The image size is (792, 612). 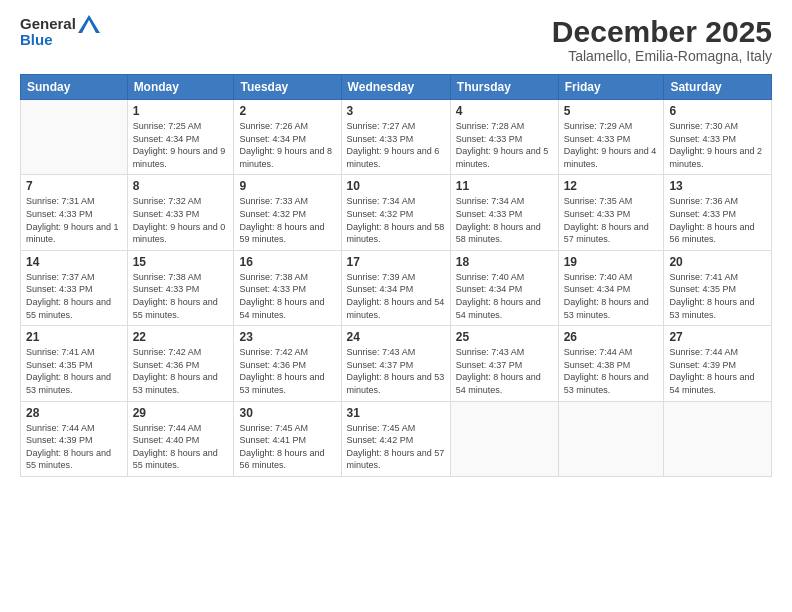 I want to click on day-number: 19, so click(x=612, y=262).